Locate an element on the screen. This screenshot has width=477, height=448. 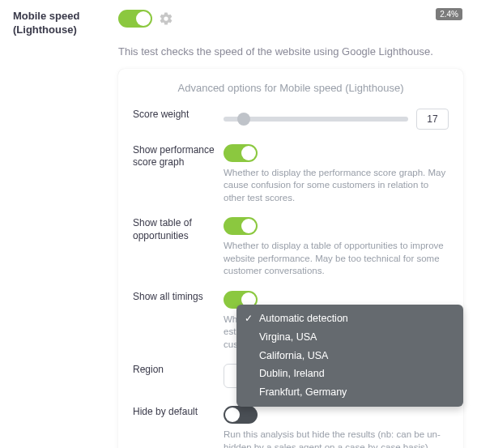
region-option: Virgina, USA is located at coordinates (350, 337).